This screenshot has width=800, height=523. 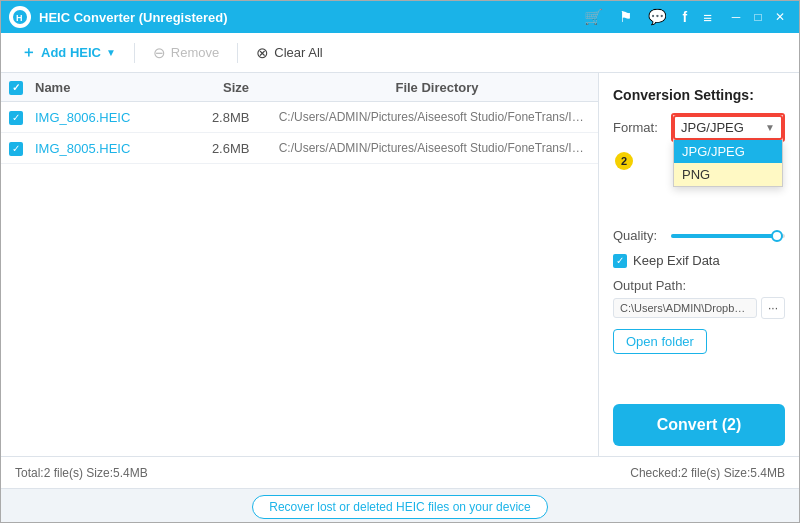 I want to click on title-bar: H HEIC Converter (Unregistered) 🛒 ⚑ 💬 f …, so click(x=400, y=17).